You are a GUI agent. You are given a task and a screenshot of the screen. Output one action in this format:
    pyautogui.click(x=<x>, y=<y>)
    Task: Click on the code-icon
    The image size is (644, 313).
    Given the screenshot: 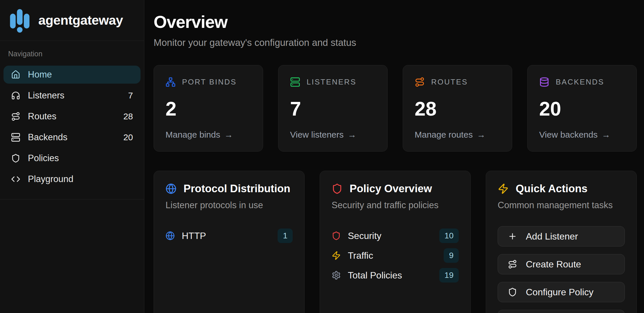 What is the action you would take?
    pyautogui.click(x=16, y=179)
    